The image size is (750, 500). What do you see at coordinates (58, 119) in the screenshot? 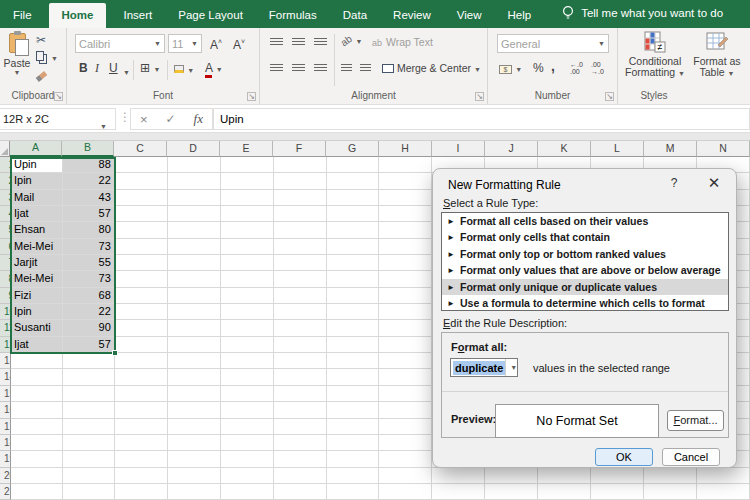
I see `name-box: 12R x 2C▼` at bounding box center [58, 119].